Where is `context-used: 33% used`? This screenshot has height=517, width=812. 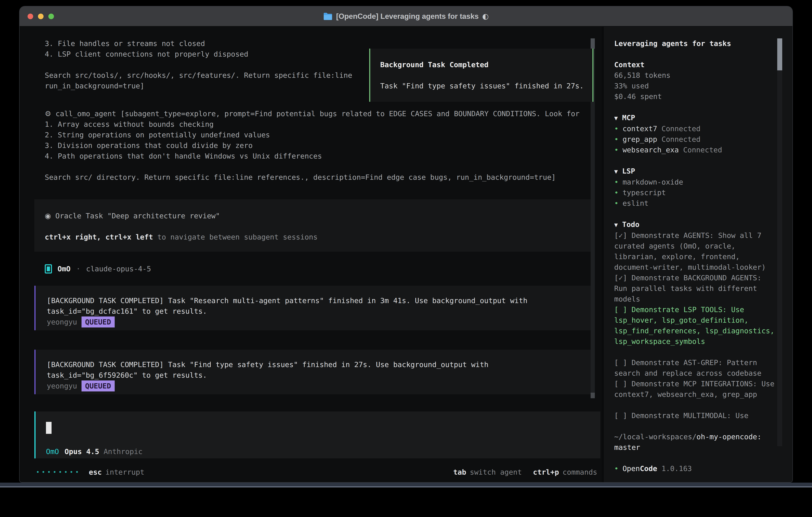
context-used: 33% used is located at coordinates (695, 86).